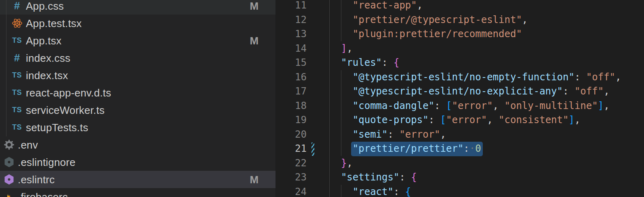 This screenshot has height=197, width=644. What do you see at coordinates (45, 6) in the screenshot?
I see `file-label: App.css` at bounding box center [45, 6].